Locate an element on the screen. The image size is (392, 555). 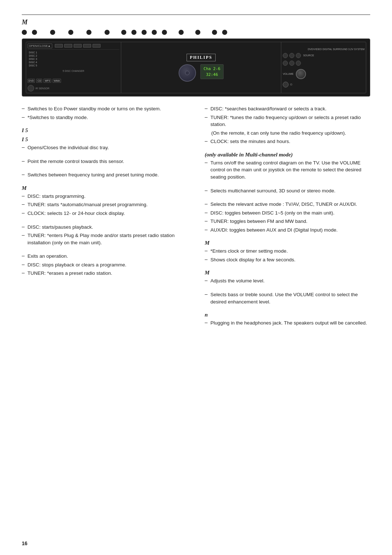
disc-line-3: DISC 3 is located at coordinates (73, 59).